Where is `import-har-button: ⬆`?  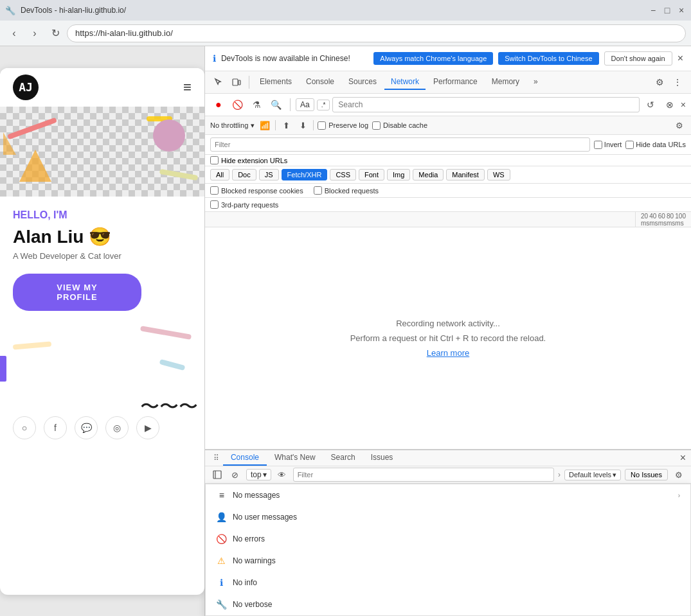
import-har-button: ⬆ is located at coordinates (286, 125).